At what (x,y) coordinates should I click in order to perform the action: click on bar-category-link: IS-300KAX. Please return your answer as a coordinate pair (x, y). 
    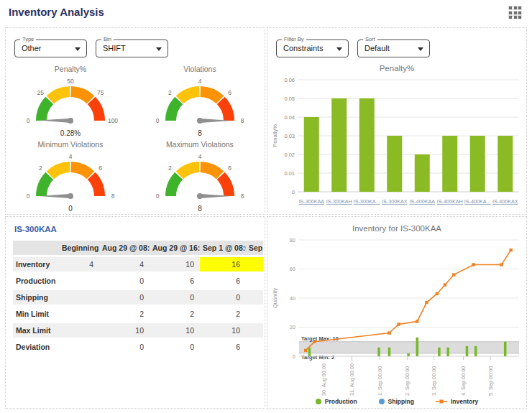
    Looking at the image, I should click on (395, 201).